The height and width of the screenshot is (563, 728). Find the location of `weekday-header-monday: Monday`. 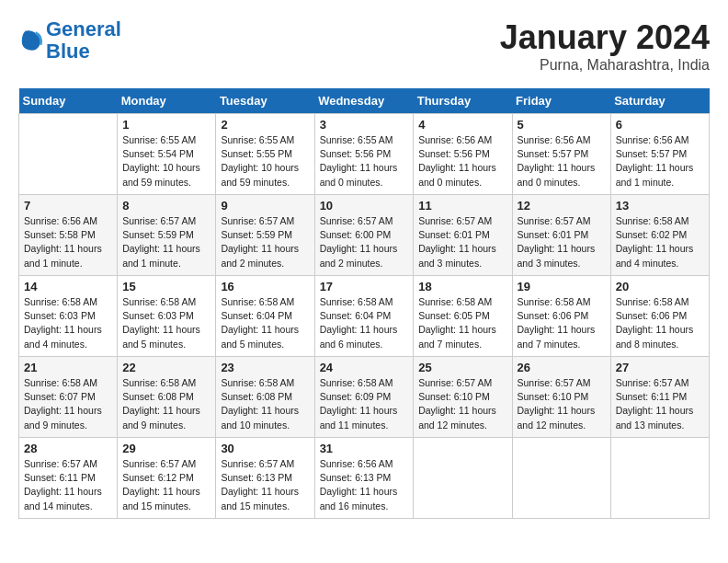

weekday-header-monday: Monday is located at coordinates (167, 101).